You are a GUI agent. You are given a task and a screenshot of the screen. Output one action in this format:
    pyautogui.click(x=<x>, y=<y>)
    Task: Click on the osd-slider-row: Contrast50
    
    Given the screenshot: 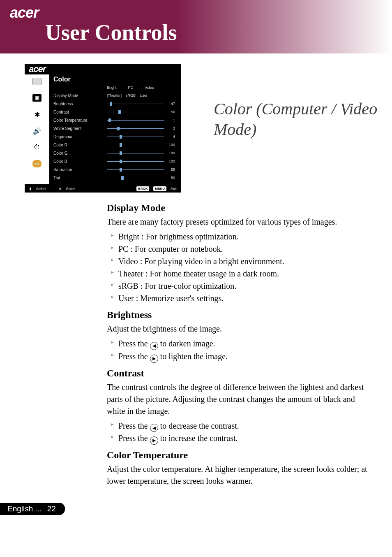 What is the action you would take?
    pyautogui.click(x=114, y=112)
    